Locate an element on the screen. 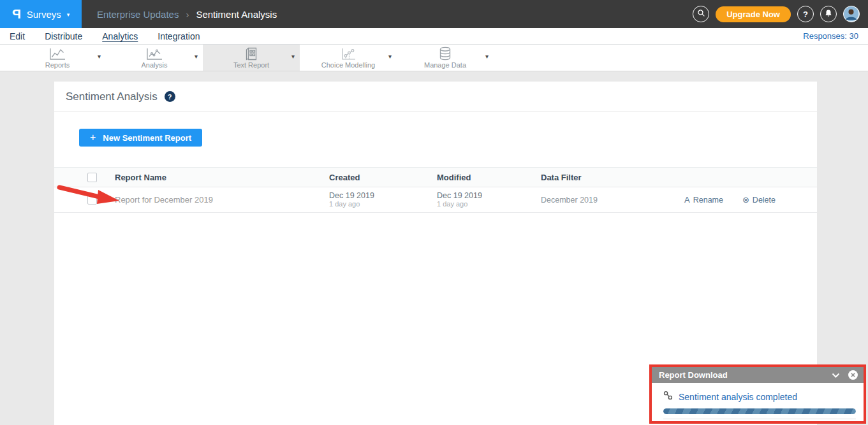 The height and width of the screenshot is (425, 868). select-all-checkbox is located at coordinates (92, 177).